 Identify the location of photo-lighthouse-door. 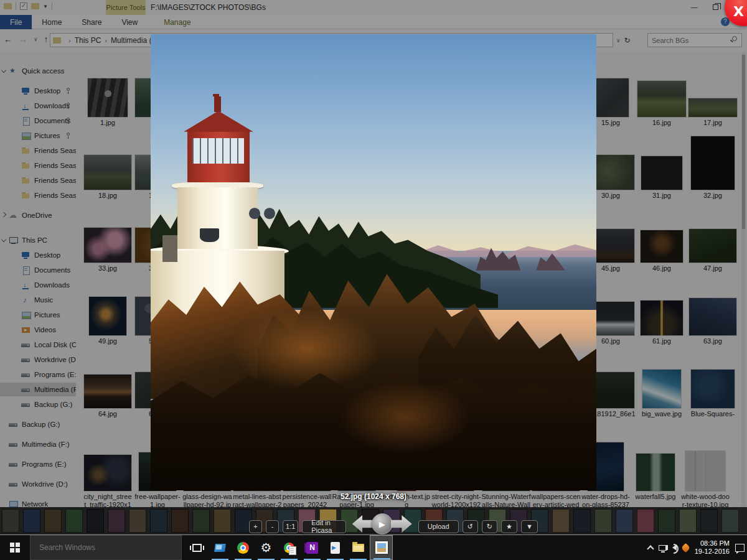
(170, 249).